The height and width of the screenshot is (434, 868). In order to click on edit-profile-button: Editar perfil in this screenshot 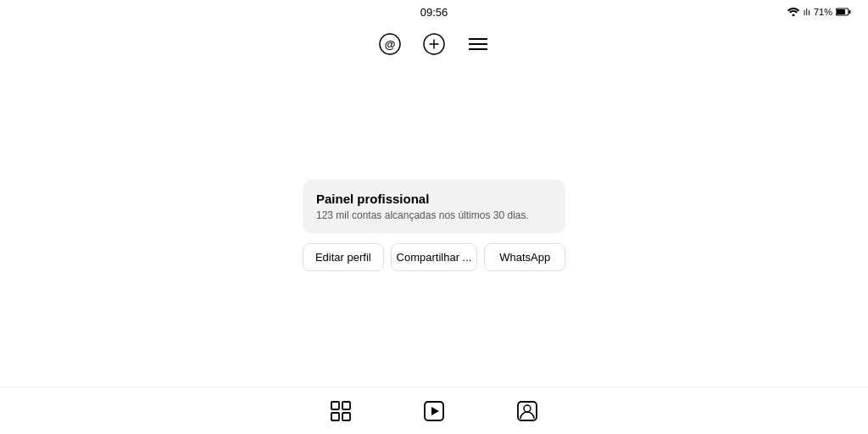, I will do `click(343, 258)`.